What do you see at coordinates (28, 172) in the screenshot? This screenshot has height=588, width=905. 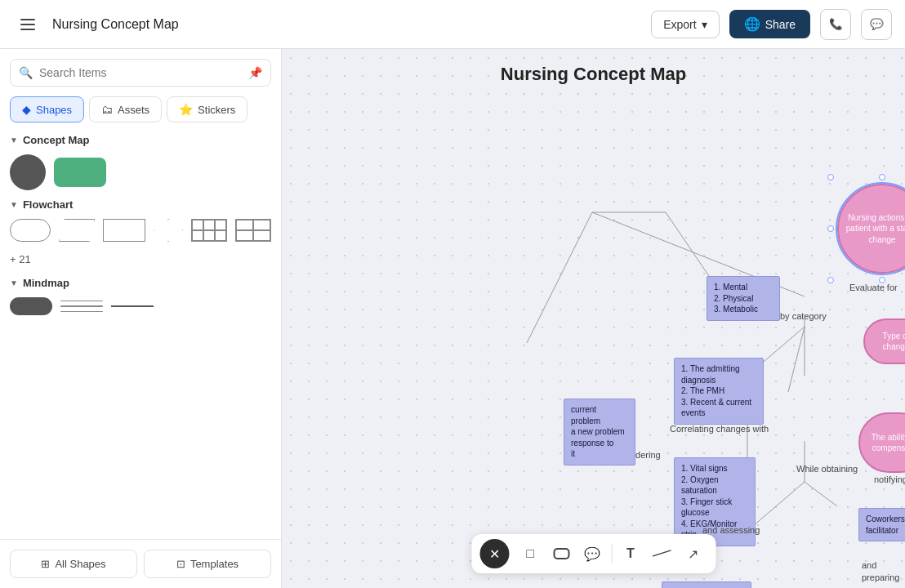 I see `bubble-shape` at bounding box center [28, 172].